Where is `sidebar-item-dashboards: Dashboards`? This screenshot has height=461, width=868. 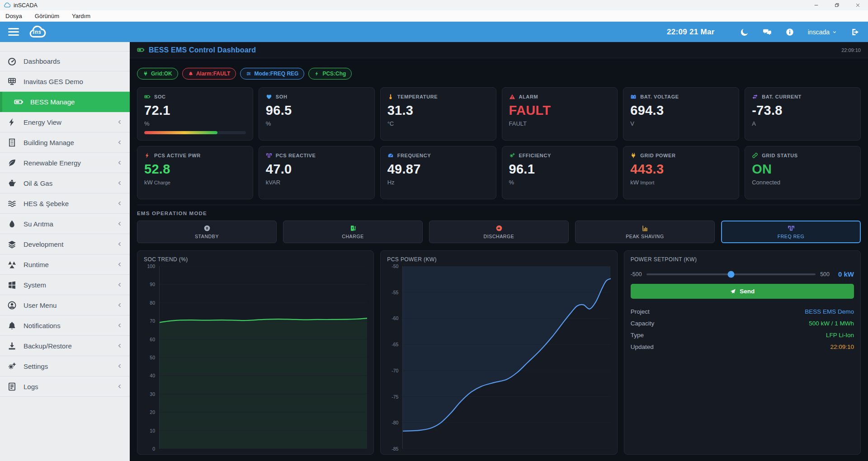 sidebar-item-dashboards: Dashboards is located at coordinates (65, 61).